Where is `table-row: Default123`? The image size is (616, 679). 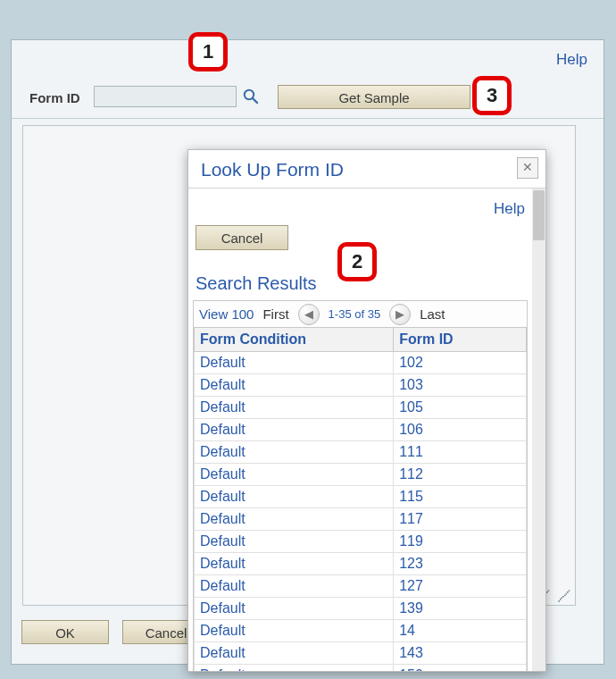
table-row: Default123 is located at coordinates (361, 565).